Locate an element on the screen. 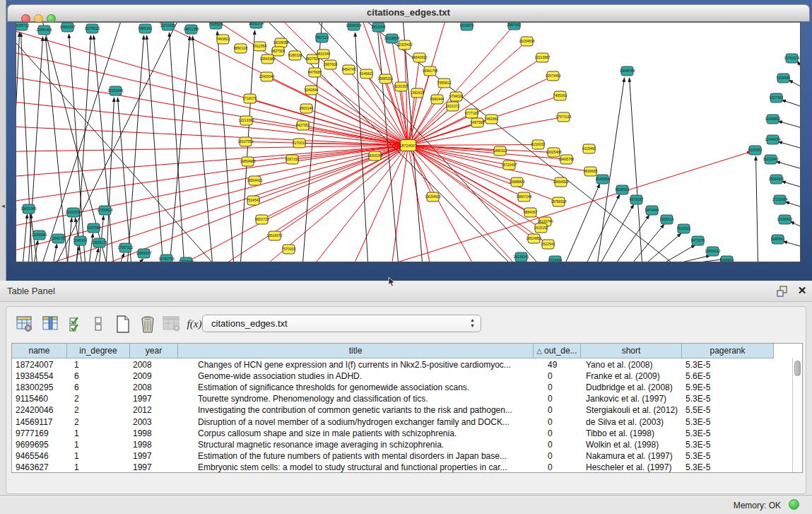  cell-short: Wolkin et al. (1998) is located at coordinates (633, 445).